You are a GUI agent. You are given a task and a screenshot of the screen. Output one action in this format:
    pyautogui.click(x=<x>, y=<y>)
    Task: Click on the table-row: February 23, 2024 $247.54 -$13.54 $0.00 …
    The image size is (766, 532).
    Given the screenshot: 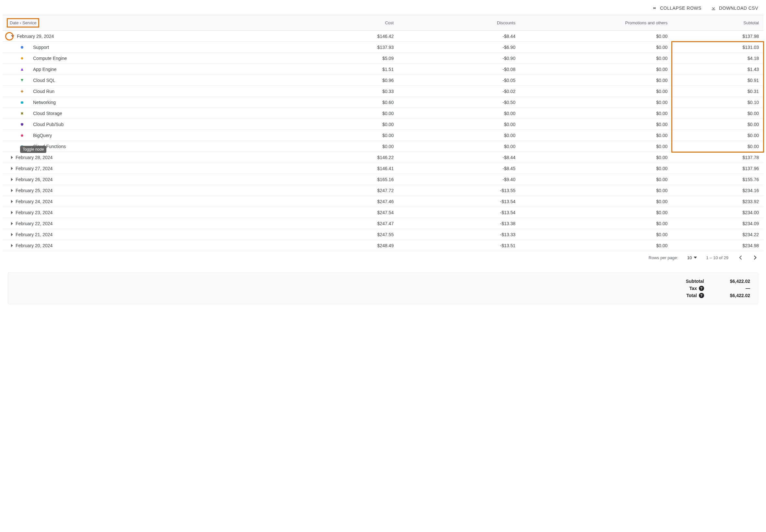 What is the action you would take?
    pyautogui.click(x=383, y=213)
    